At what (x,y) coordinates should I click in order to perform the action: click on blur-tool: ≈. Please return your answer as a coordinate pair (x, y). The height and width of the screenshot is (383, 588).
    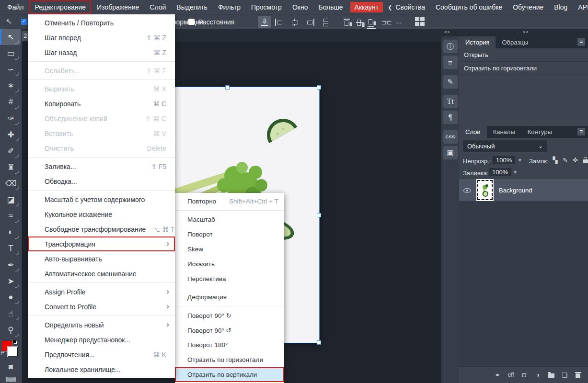
    Looking at the image, I should click on (11, 216).